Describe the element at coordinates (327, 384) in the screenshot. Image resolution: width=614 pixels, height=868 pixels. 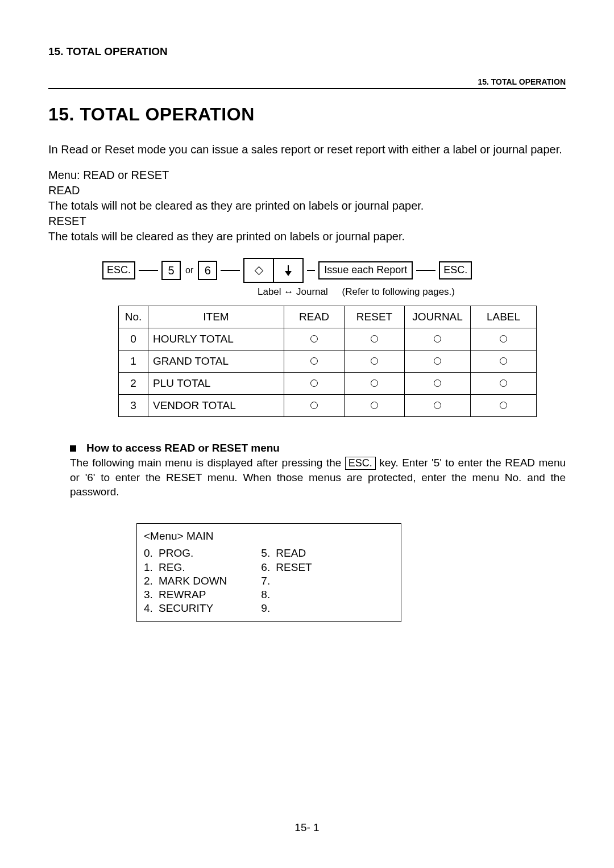
I see `table-row: 2 PLU TOTAL` at that location.